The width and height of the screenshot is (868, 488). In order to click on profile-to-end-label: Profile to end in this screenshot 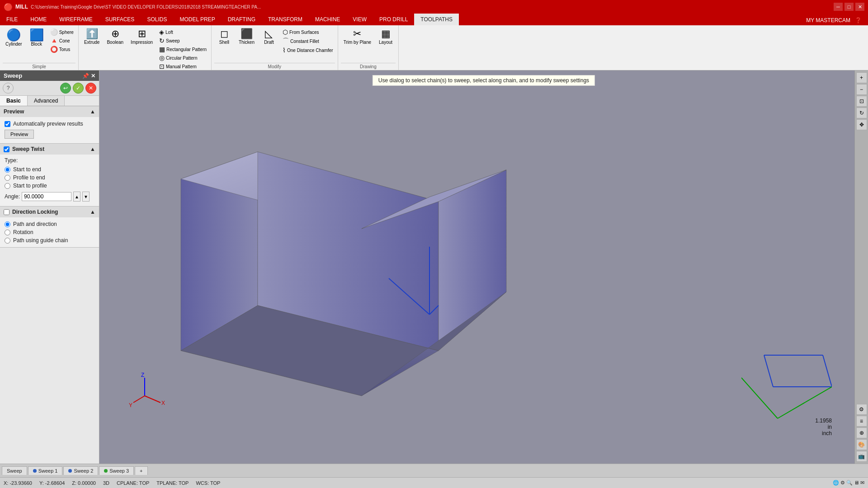, I will do `click(29, 178)`.